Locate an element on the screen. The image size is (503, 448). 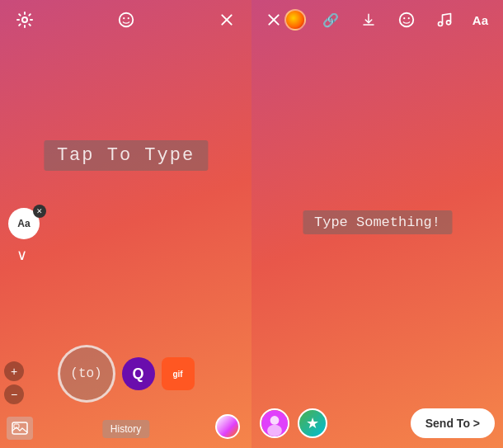
right-top-bar: 🔗 is located at coordinates (378, 20).